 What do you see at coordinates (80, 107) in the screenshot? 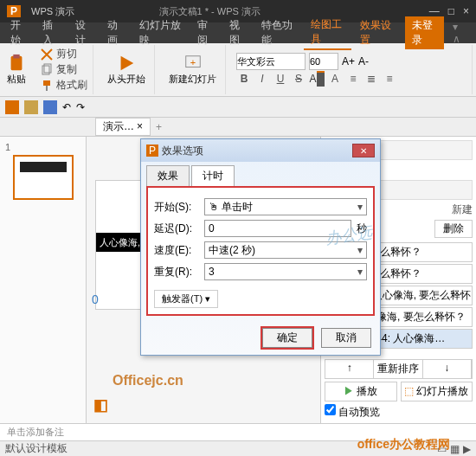
I see `redo-button: ↷` at bounding box center [80, 107].